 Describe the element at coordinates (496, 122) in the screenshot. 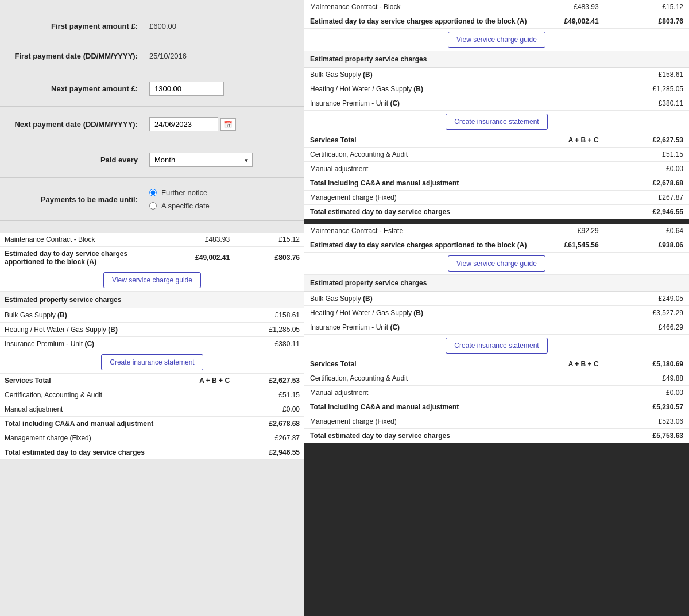

I see `create-insurance-statement-button-right-top: Create insurance statement` at that location.